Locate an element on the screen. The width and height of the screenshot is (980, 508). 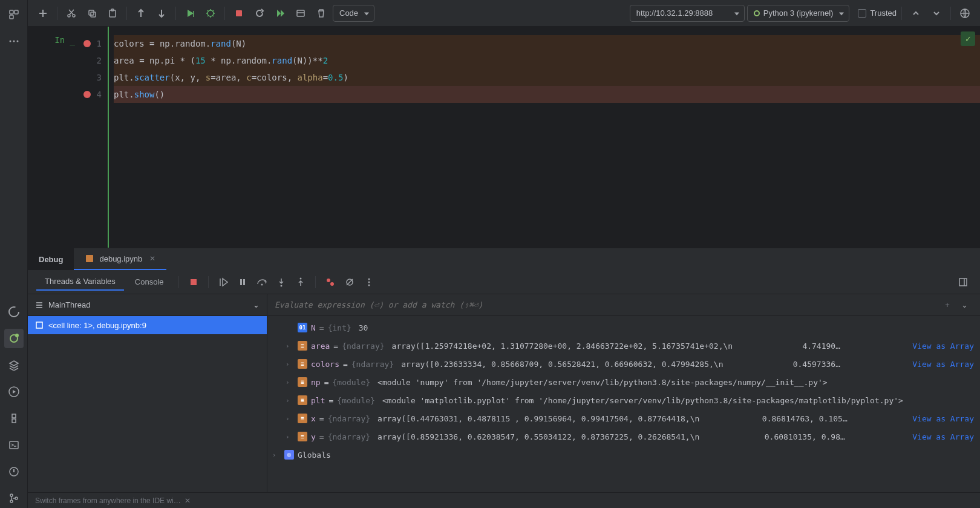
python-icon is located at coordinates (14, 418).